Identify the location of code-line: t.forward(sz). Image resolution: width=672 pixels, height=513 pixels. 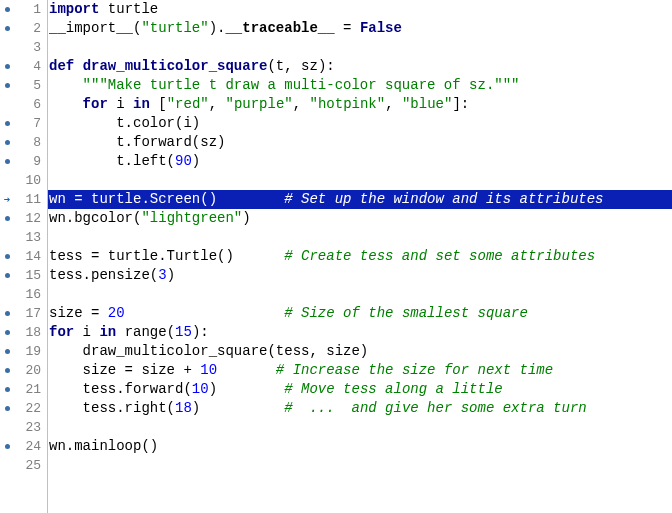
(360, 142).